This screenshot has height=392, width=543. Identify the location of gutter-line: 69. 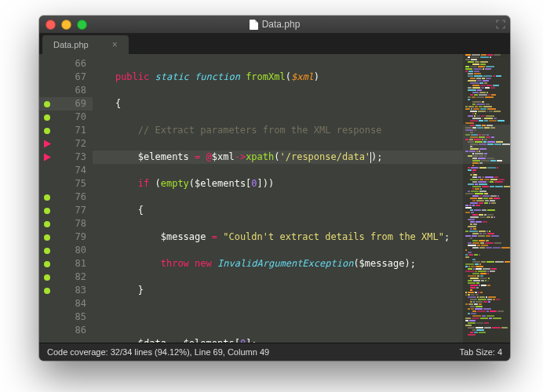
(66, 103).